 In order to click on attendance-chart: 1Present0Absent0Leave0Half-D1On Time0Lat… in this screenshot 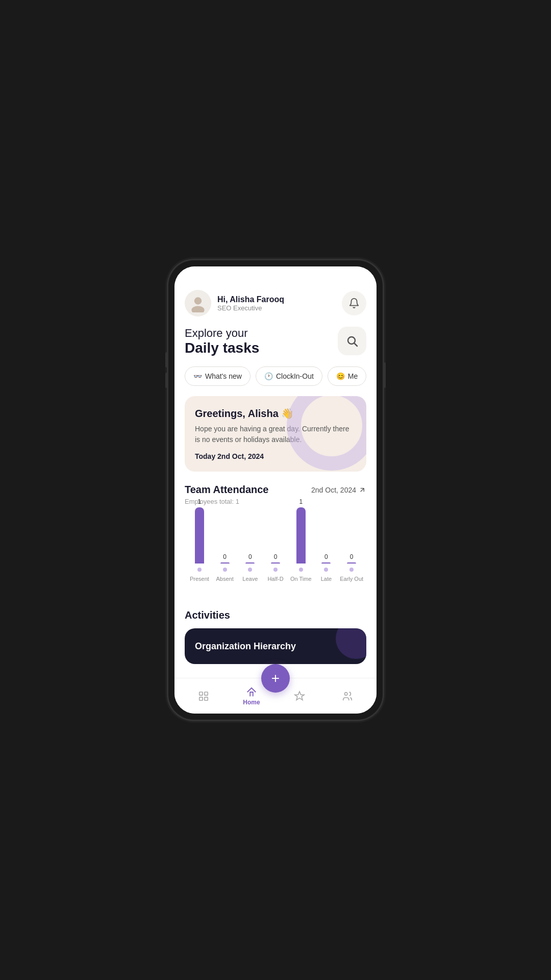, I will do `click(276, 556)`.